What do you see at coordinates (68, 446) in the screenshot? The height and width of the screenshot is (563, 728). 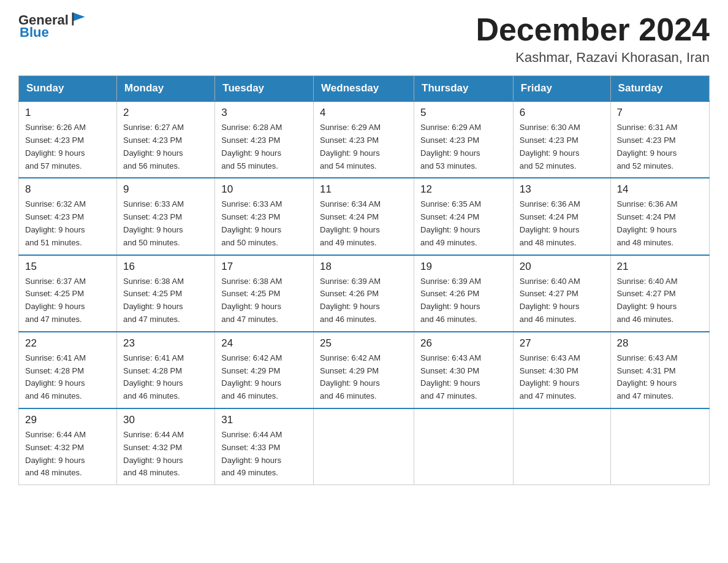 I see `calendar-cell: 29 Sunrise: 6:44 AM Sunset: 4:32 PM Dayl…` at bounding box center [68, 446].